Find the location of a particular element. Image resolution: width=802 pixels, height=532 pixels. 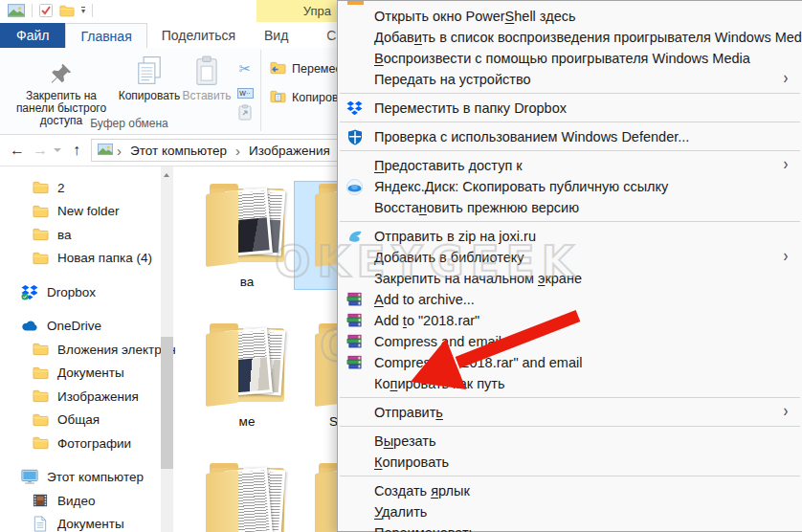

sidebar-item-label: Общая is located at coordinates (78, 419).